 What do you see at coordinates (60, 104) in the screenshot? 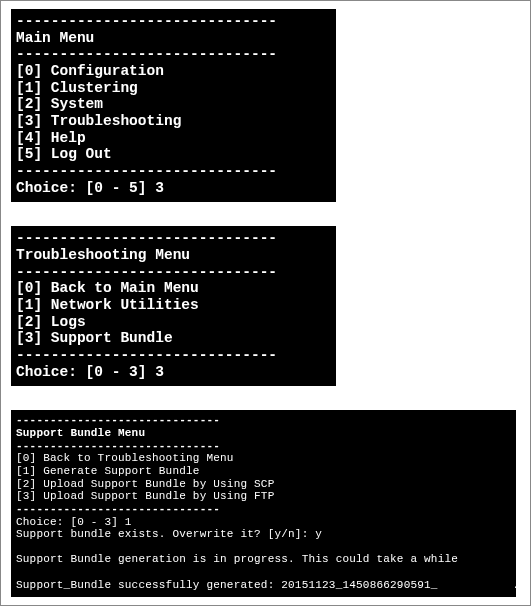
I see `menu-item-system: [2] System` at bounding box center [60, 104].